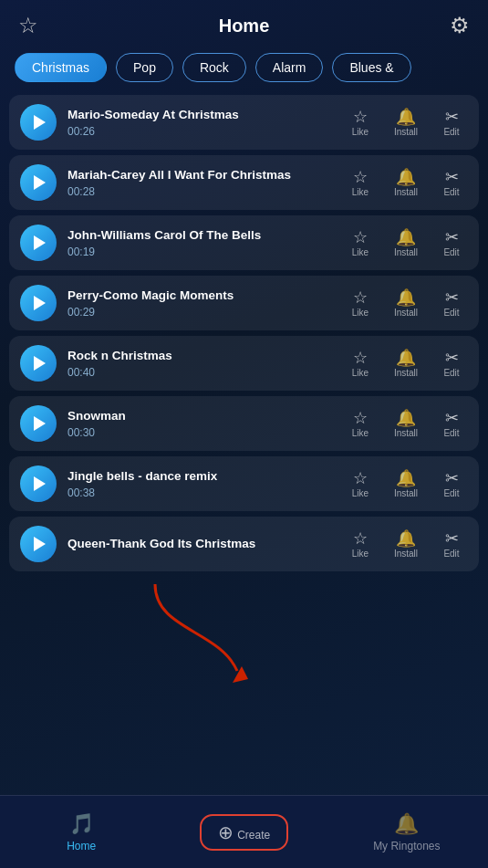 Image resolution: width=488 pixels, height=868 pixels. I want to click on create-icon: ⊕, so click(226, 832).